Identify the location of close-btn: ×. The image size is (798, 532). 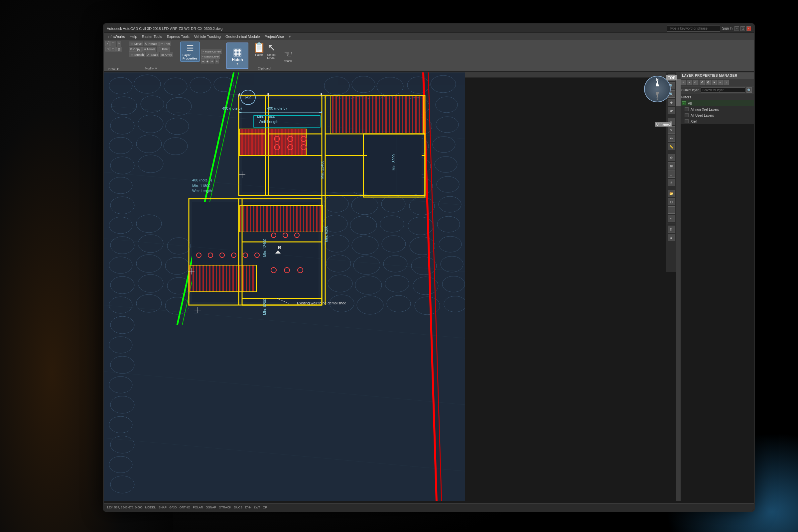
(749, 28).